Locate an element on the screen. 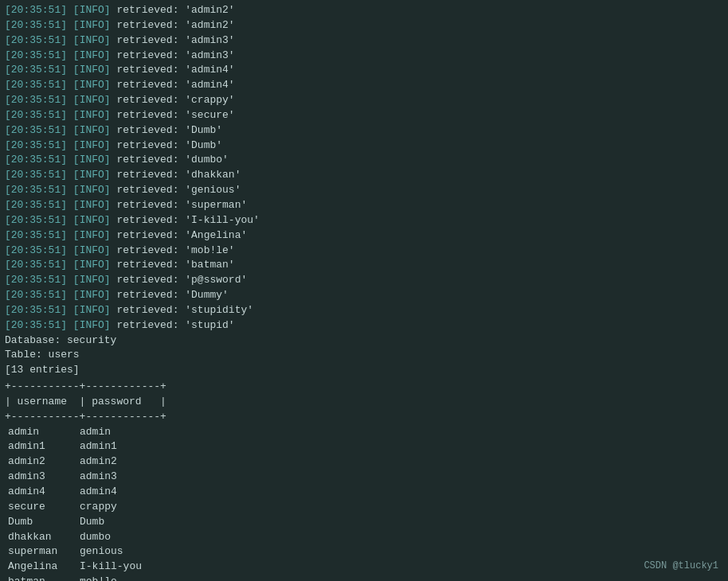  username-cell: admin1 is located at coordinates (41, 447).